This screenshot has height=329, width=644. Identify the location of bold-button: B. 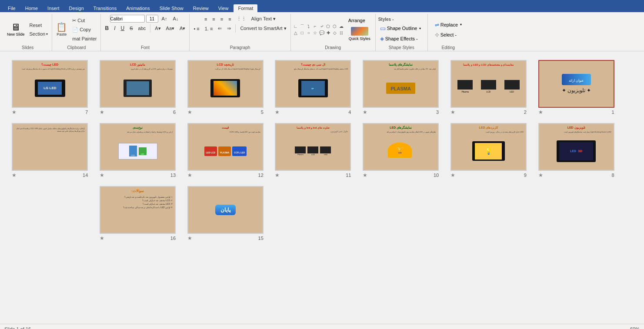
(107, 28).